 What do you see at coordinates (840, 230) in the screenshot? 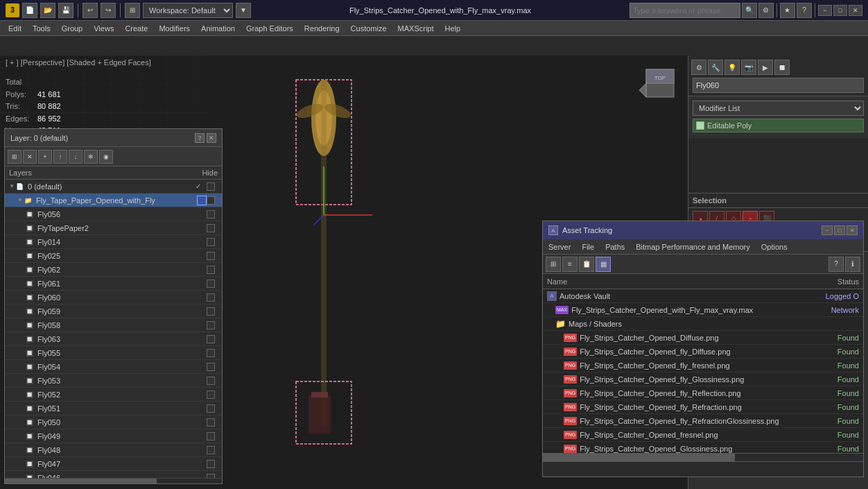
I see `at-maximize-btn: □` at bounding box center [840, 230].